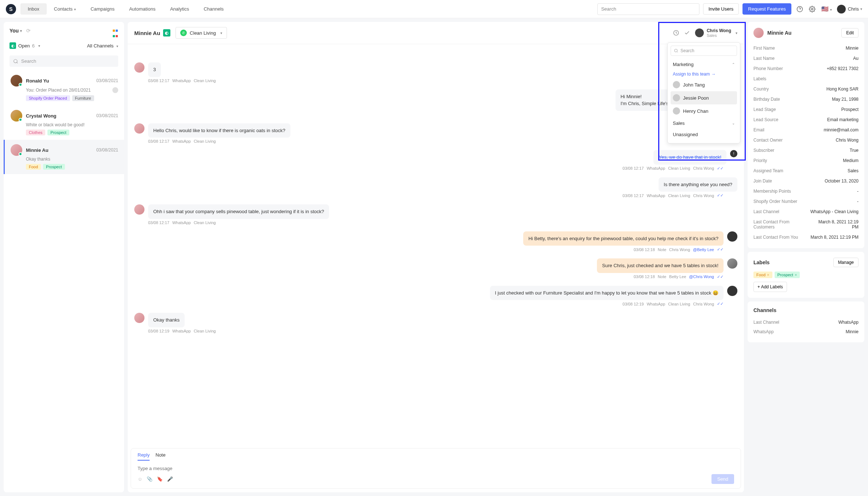 This screenshot has height=496, width=868. What do you see at coordinates (704, 111) in the screenshot?
I see `assignee-option: Henry Chan` at bounding box center [704, 111].